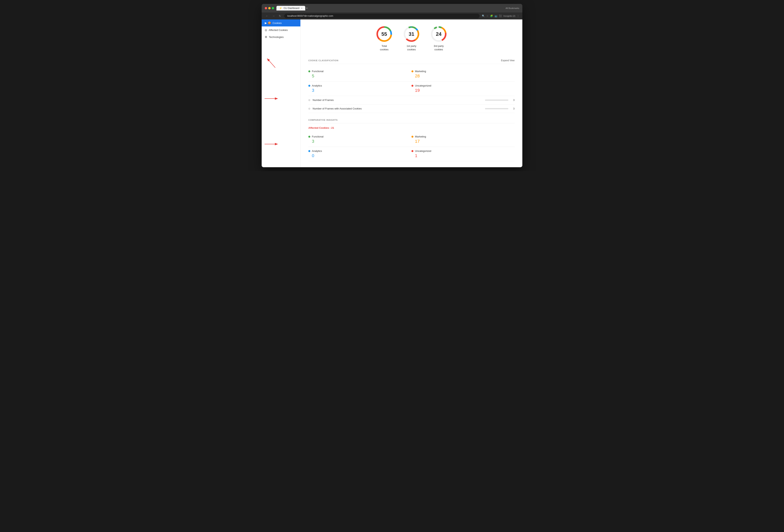 The width and height of the screenshot is (784, 532). I want to click on frames-row-1: Number of Frames 3, so click(412, 100).